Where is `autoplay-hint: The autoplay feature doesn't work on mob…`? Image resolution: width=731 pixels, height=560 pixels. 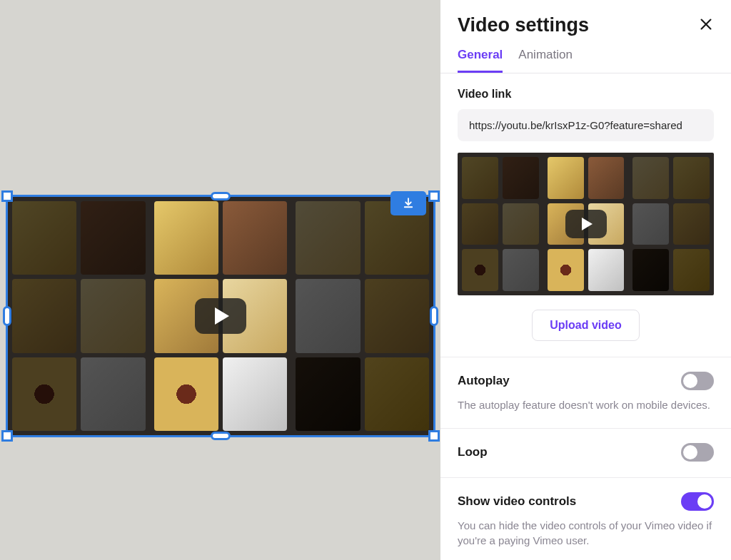
autoplay-hint: The autoplay feature doesn't work on mob… is located at coordinates (585, 405).